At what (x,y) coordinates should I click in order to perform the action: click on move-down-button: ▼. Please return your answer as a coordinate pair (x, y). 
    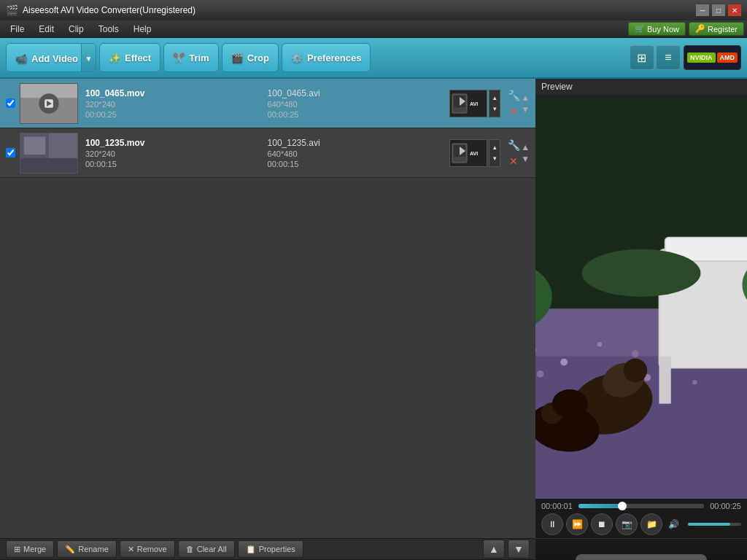
    Looking at the image, I should click on (519, 549).